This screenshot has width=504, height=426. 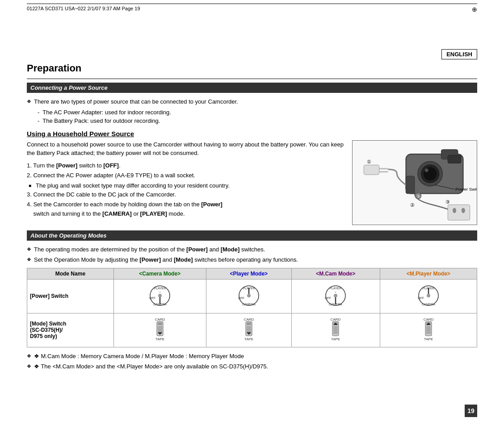 What do you see at coordinates (186, 195) in the screenshot?
I see `step3: 3. Connect the DC cable to the DC jack o…` at bounding box center [186, 195].